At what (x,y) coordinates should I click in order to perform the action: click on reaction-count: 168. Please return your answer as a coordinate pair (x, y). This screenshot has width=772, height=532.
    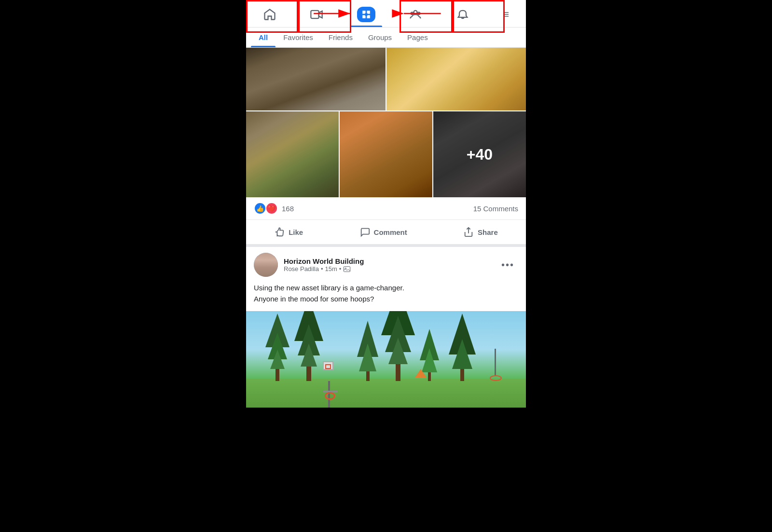
    Looking at the image, I should click on (288, 208).